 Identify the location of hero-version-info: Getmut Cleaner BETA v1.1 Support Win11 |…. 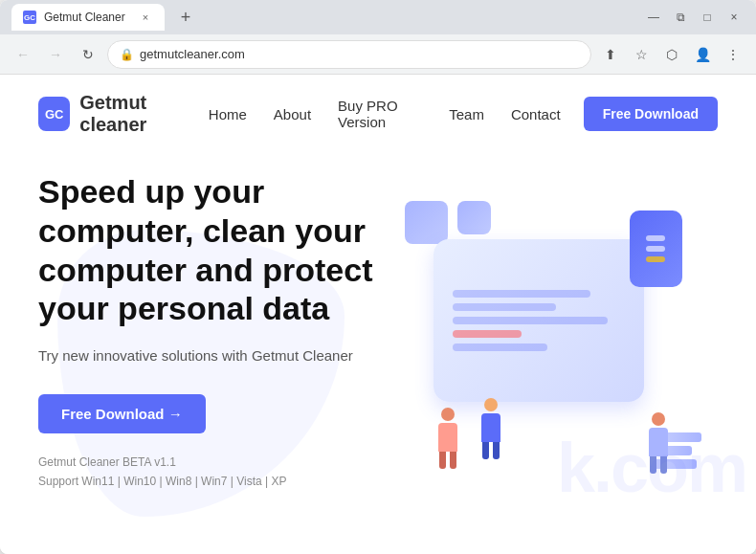
(209, 473).